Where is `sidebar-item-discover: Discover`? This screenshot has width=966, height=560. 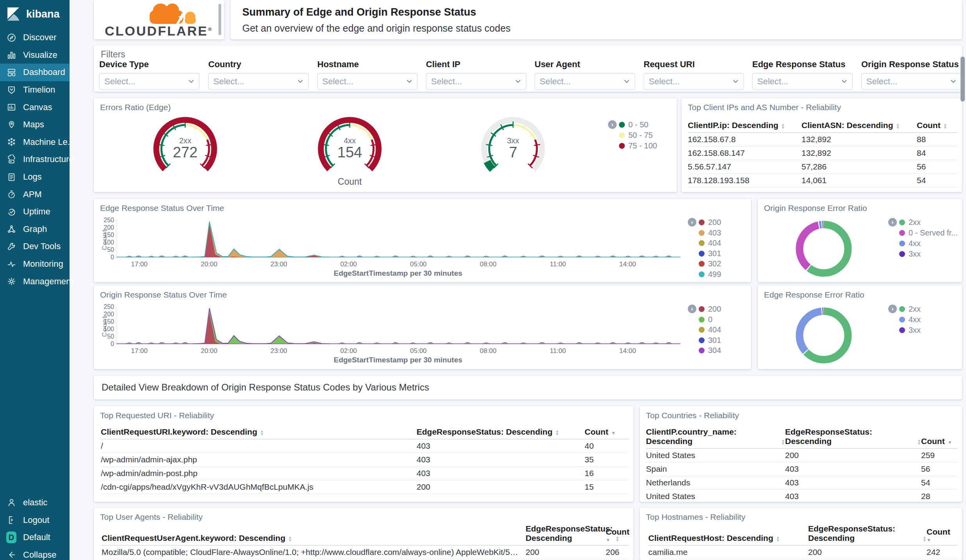 sidebar-item-discover: Discover is located at coordinates (35, 37).